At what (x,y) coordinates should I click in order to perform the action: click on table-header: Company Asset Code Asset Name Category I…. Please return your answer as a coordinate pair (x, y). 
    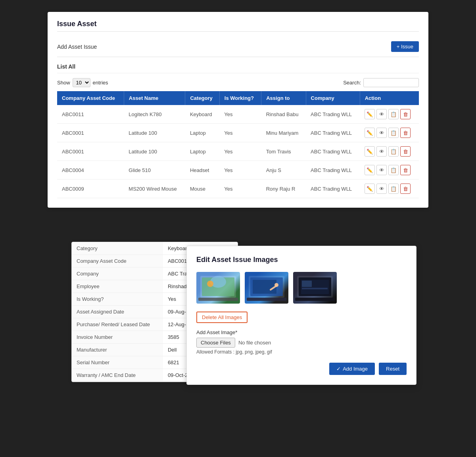
    Looking at the image, I should click on (238, 98).